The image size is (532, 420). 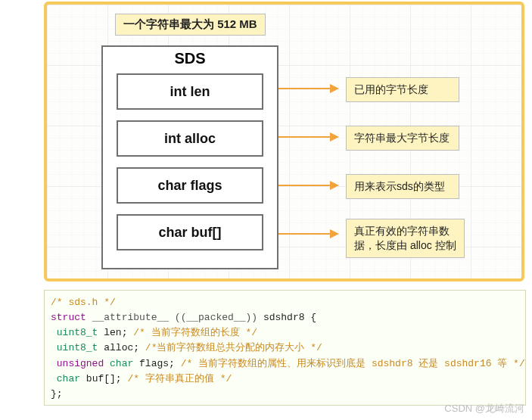 I want to click on field-len: int len, so click(x=190, y=92).